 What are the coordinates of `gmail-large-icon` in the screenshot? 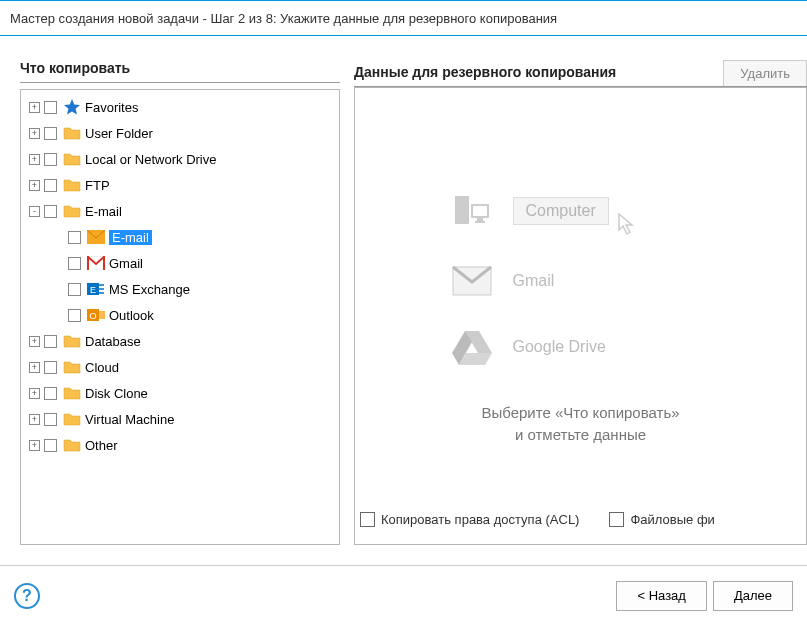 It's located at (472, 281).